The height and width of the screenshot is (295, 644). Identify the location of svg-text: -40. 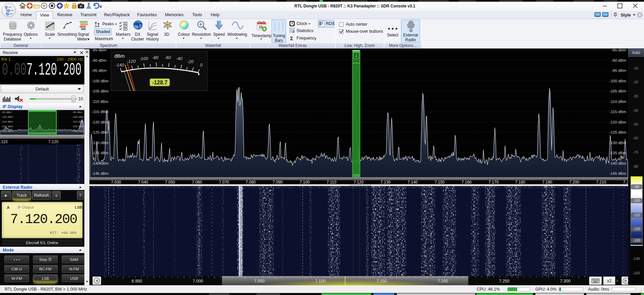
(179, 59).